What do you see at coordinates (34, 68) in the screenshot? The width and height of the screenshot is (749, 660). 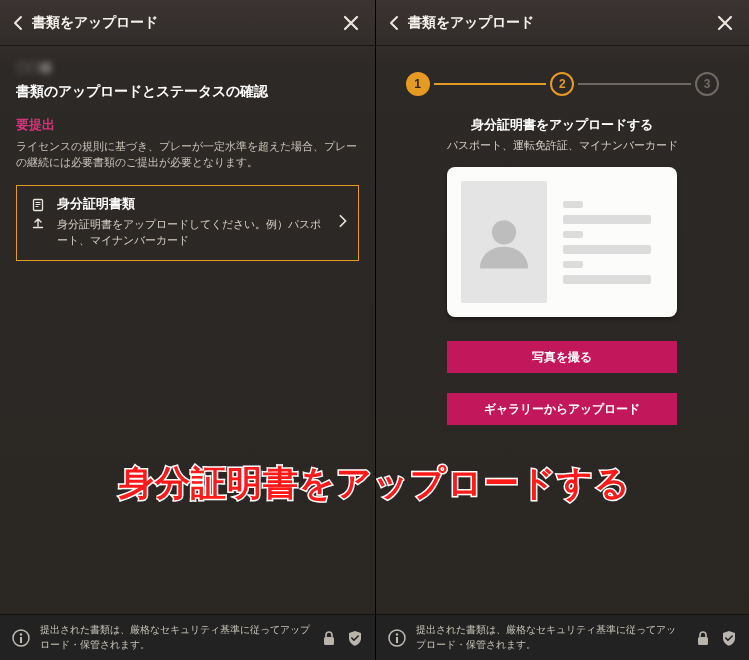 I see `username-label: 〇〇様` at bounding box center [34, 68].